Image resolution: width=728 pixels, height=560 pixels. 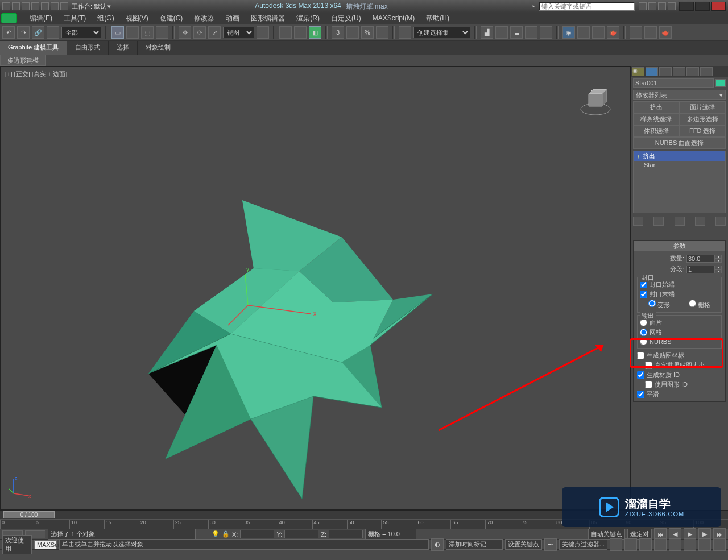 What do you see at coordinates (295, 524) in the screenshot?
I see `time-tick: 40` at bounding box center [295, 524].